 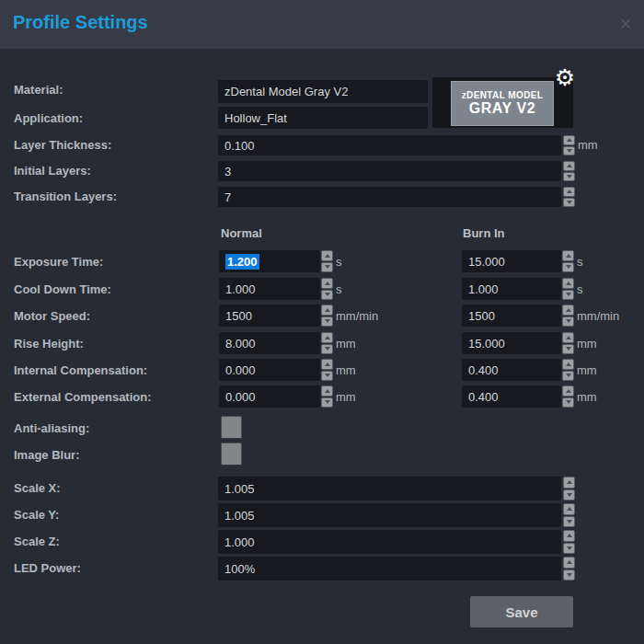 What do you see at coordinates (512, 370) in the screenshot?
I see `internal-comp-burnin-input: 0.400` at bounding box center [512, 370].